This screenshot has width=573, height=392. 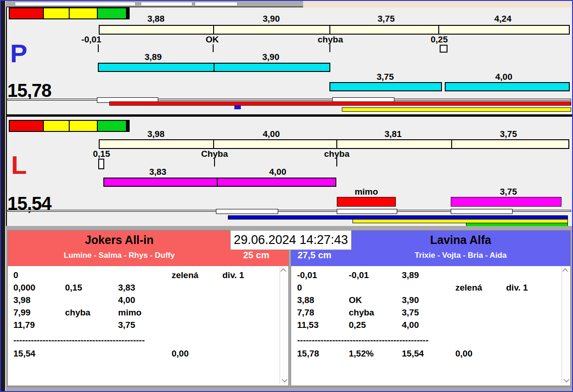 What do you see at coordinates (212, 40) in the screenshot?
I see `marker-label: OK` at bounding box center [212, 40].